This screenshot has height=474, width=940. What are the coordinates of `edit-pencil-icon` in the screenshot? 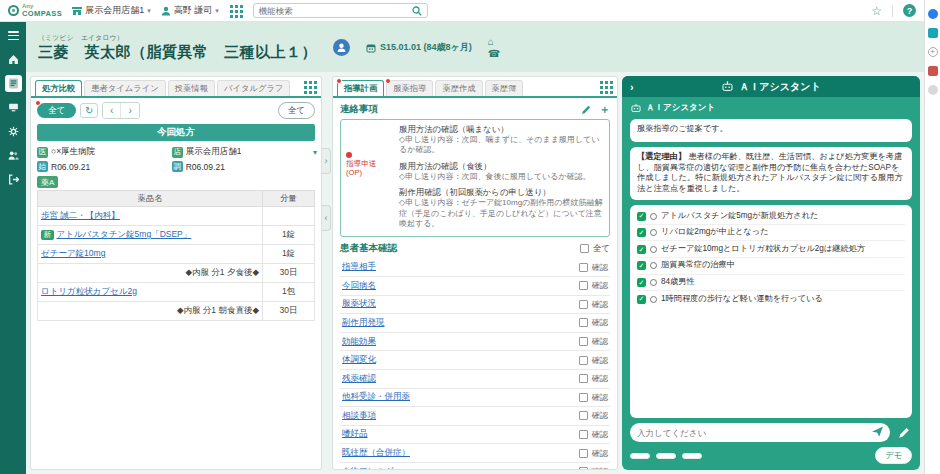 It's located at (586, 110).